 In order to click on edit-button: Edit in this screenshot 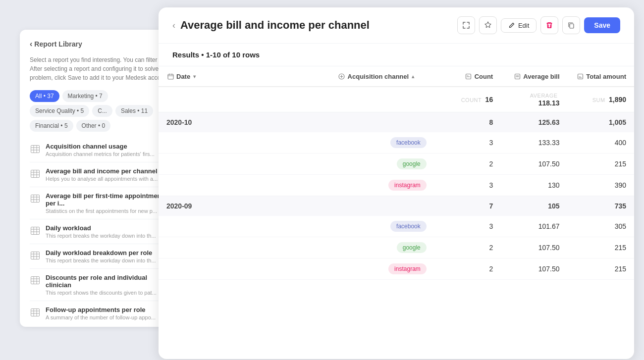, I will do `click(519, 26)`.